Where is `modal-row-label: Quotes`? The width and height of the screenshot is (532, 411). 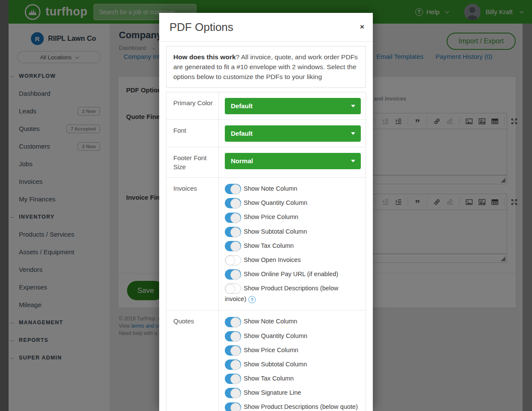 modal-row-label: Quotes is located at coordinates (193, 361).